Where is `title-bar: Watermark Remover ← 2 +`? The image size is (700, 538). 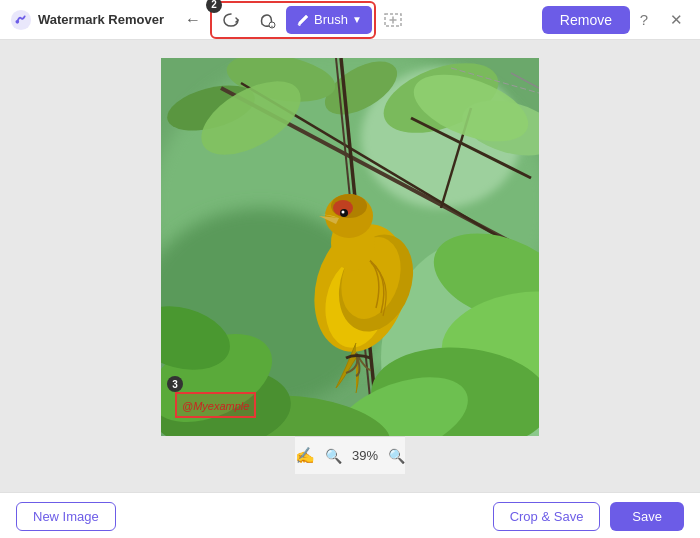 title-bar: Watermark Remover ← 2 + is located at coordinates (350, 20).